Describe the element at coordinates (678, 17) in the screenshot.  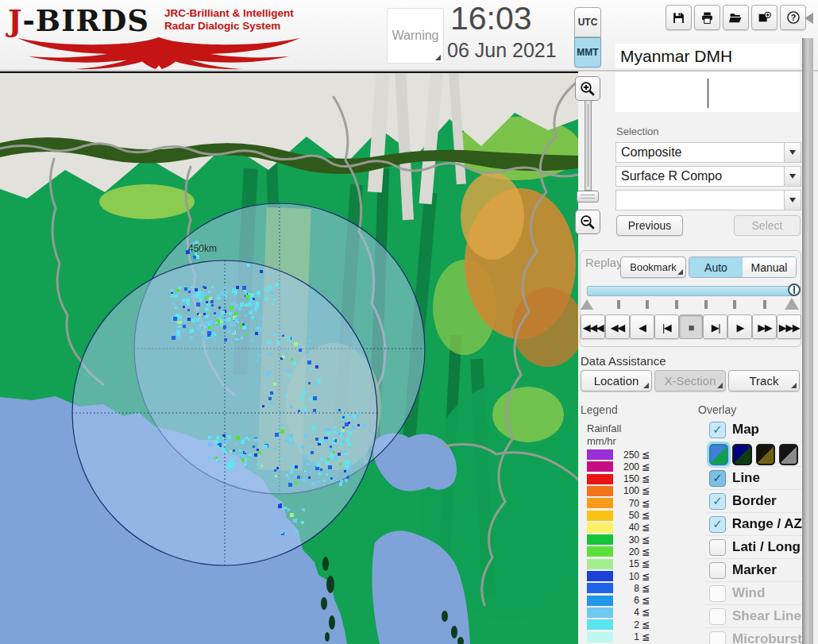
I see `save-button` at that location.